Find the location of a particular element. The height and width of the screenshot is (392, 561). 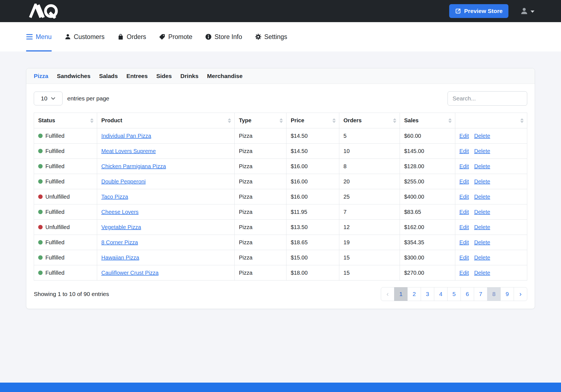

orders-value: 20 is located at coordinates (347, 181).